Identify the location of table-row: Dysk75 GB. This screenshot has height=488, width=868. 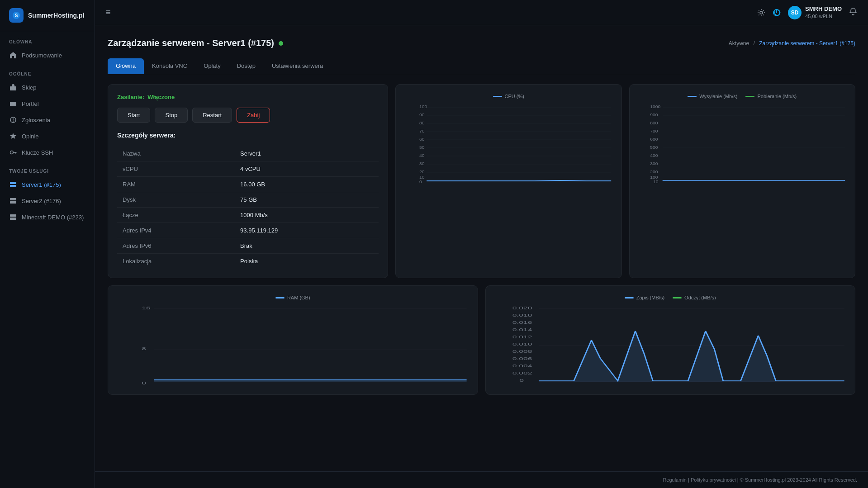
(248, 200).